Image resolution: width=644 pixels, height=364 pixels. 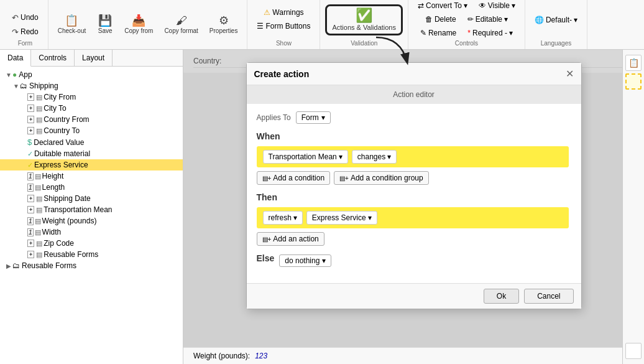 I want to click on languages-group: 🌐 Default- ▾ Languages, so click(x=556, y=25).